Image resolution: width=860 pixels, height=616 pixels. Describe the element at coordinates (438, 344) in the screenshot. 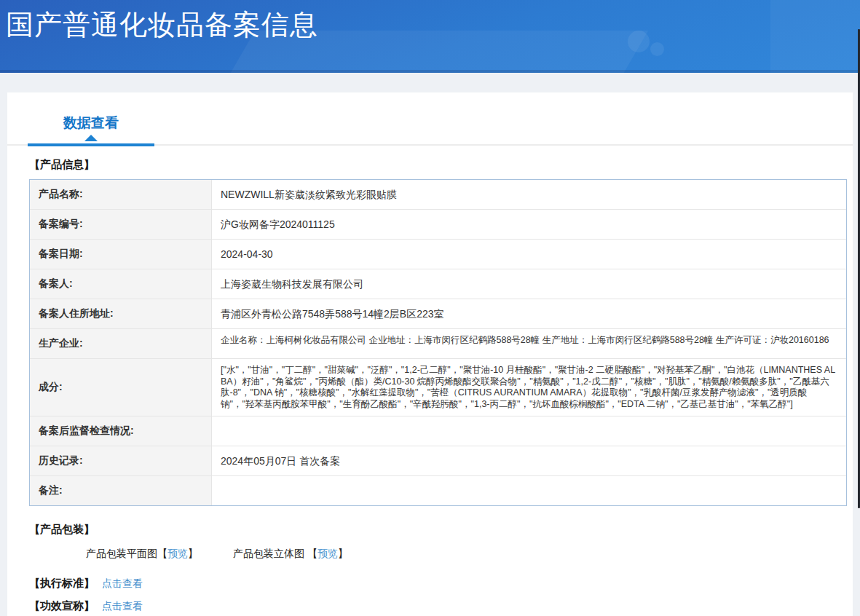

I see `row-manufacturer: 生产企业: 企业名称：上海柯树化妆品有限公司 企业地址：上海市闵行区纪鹤路588…` at that location.